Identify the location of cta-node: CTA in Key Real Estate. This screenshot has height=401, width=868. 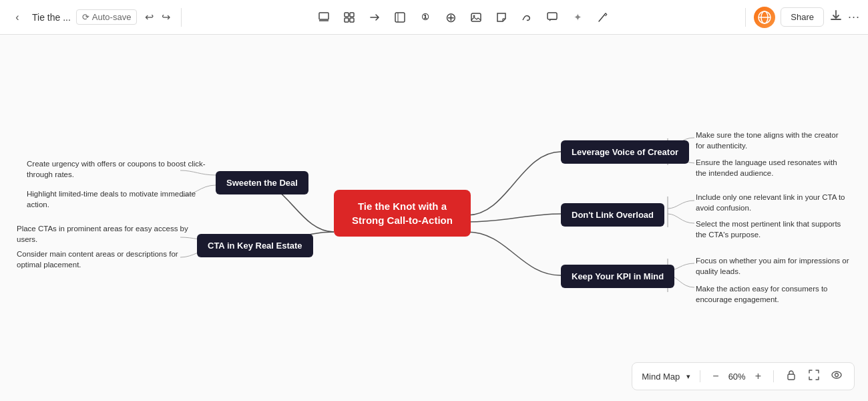
(255, 246).